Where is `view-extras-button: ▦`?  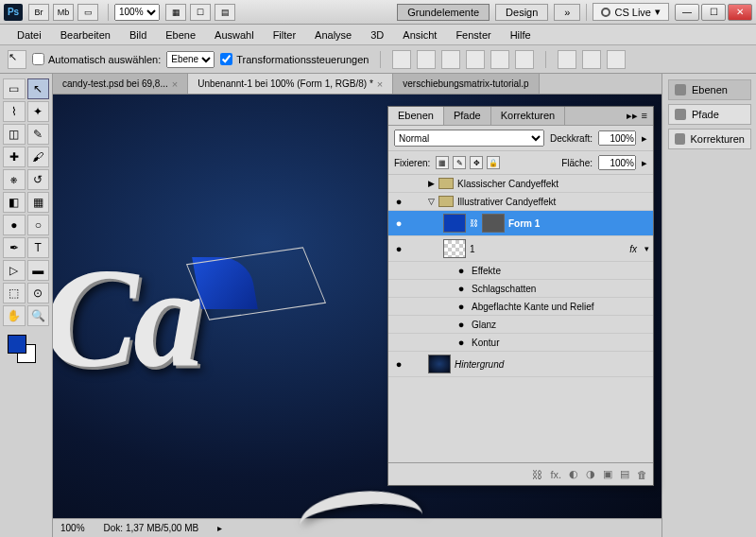
view-extras-button: ▦ is located at coordinates (176, 12).